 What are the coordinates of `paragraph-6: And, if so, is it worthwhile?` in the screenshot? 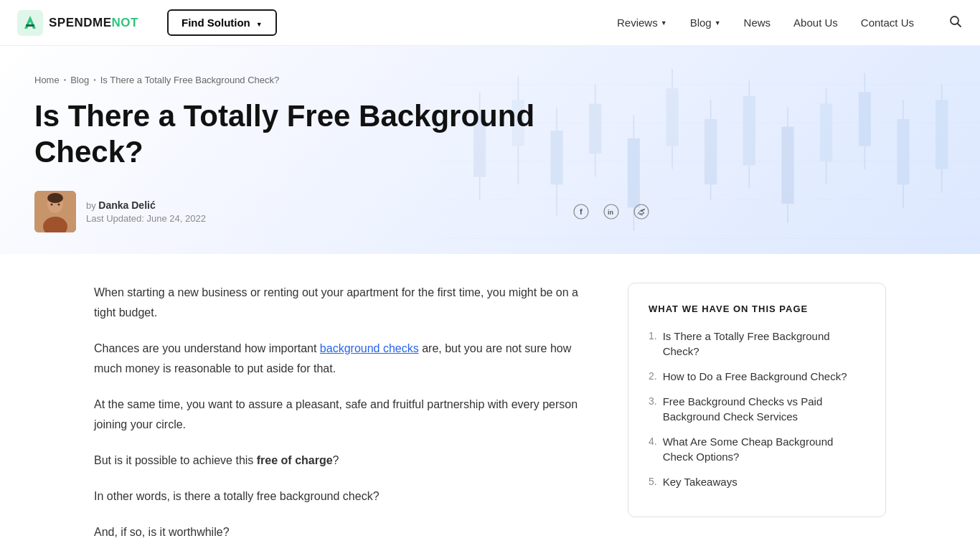 It's located at (344, 532).